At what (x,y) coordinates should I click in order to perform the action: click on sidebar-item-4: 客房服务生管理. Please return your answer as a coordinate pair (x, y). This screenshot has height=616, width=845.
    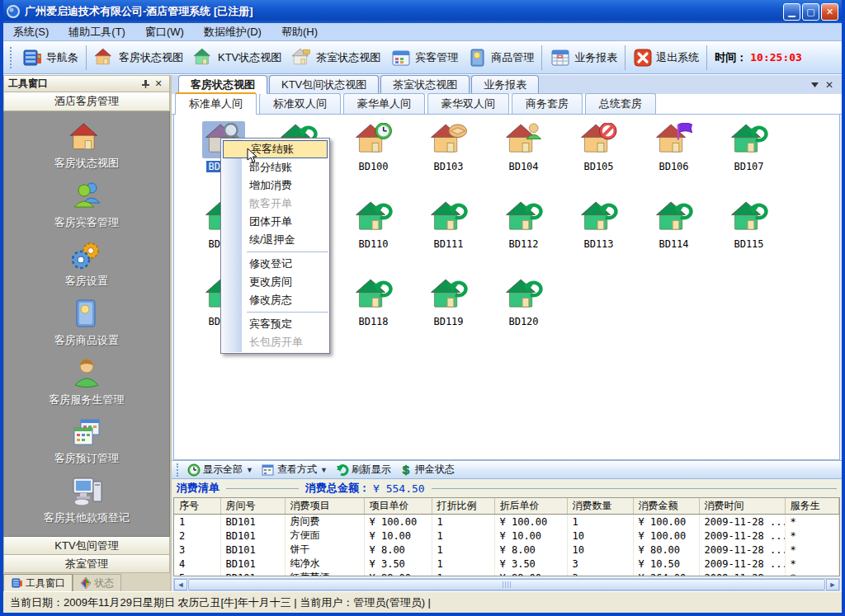
    Looking at the image, I should click on (87, 383).